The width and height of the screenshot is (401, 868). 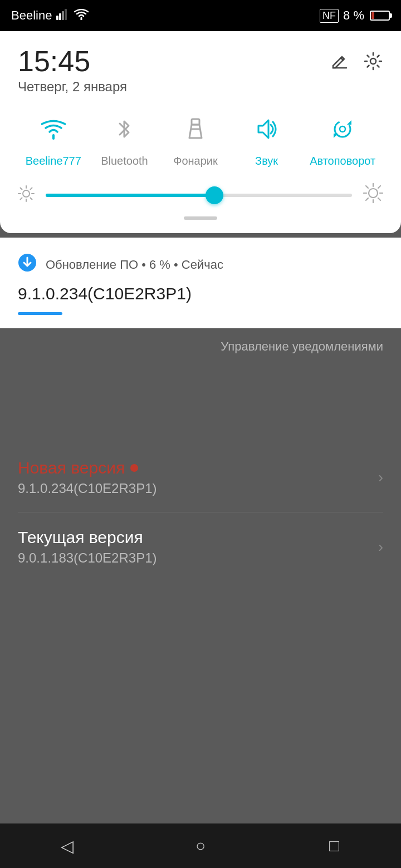 I want to click on wifi-toggle-label: Beeline777, so click(x=53, y=161).